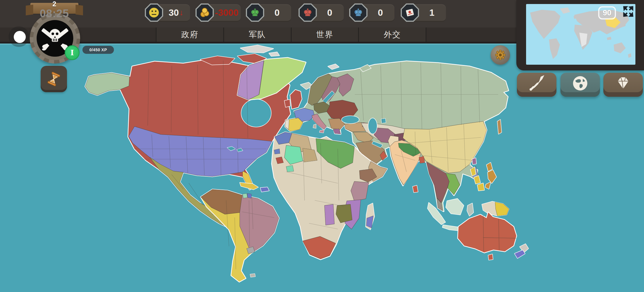 This screenshot has height=292, width=644. Describe the element at coordinates (500, 55) in the screenshot. I see `settings-button` at that location.